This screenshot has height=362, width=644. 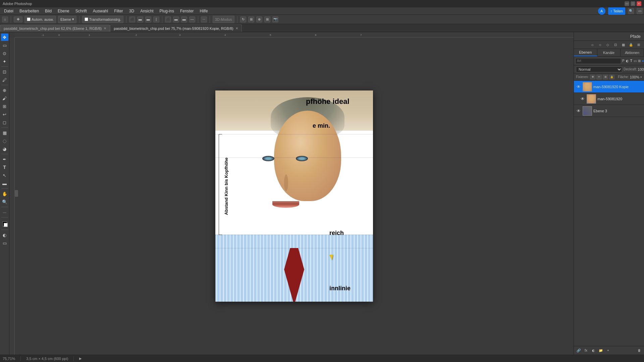 What do you see at coordinates (627, 4) in the screenshot?
I see `minimize-button: —` at bounding box center [627, 4].